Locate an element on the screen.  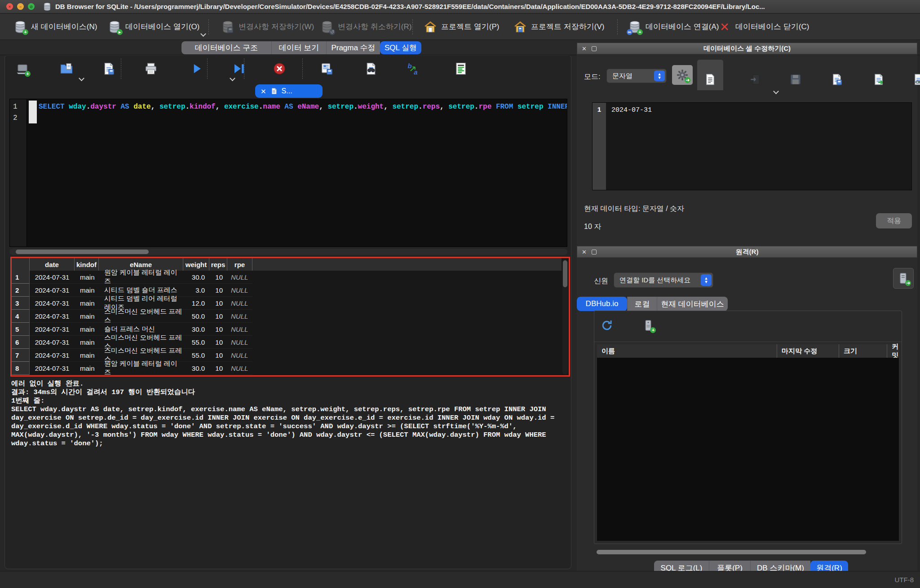
tab-2: 데이터 보기 is located at coordinates (299, 48).